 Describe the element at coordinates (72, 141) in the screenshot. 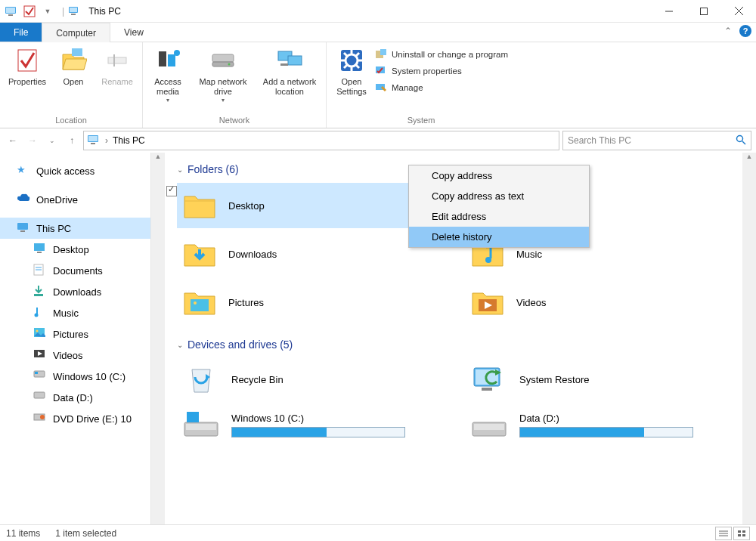

I see `up-button: ↑` at that location.